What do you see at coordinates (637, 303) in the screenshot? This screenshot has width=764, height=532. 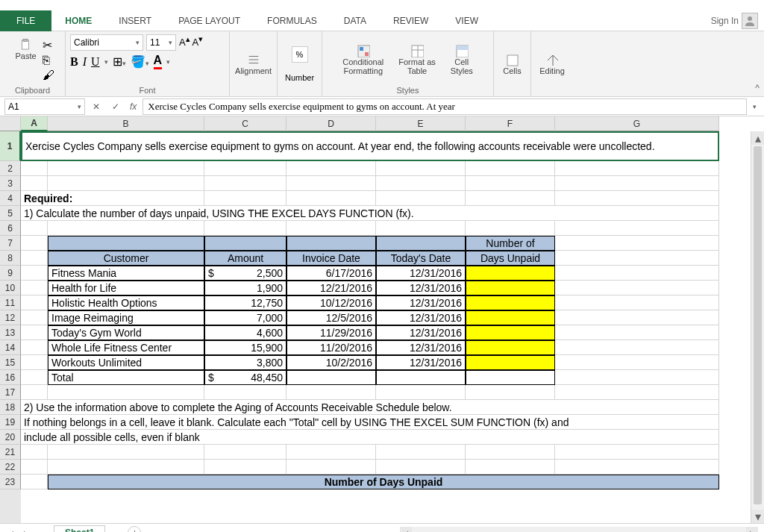 I see `cell-G11` at bounding box center [637, 303].